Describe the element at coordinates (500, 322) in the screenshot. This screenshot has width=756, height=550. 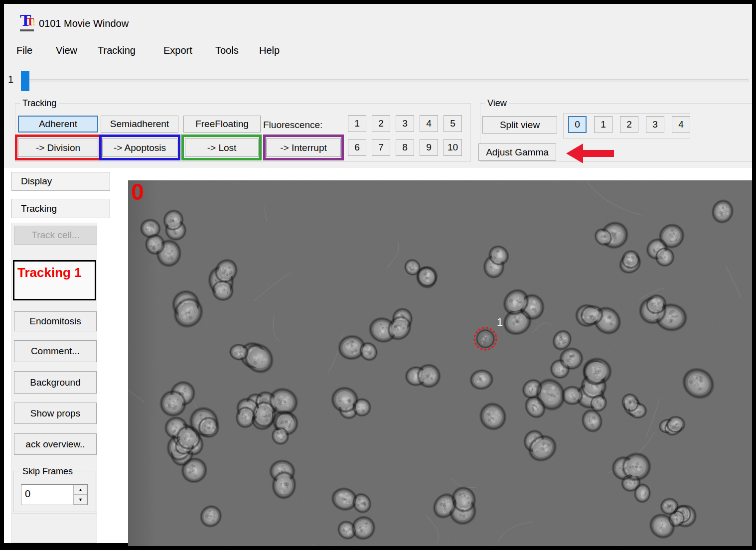
I see `tracked-cell-number: 1` at that location.